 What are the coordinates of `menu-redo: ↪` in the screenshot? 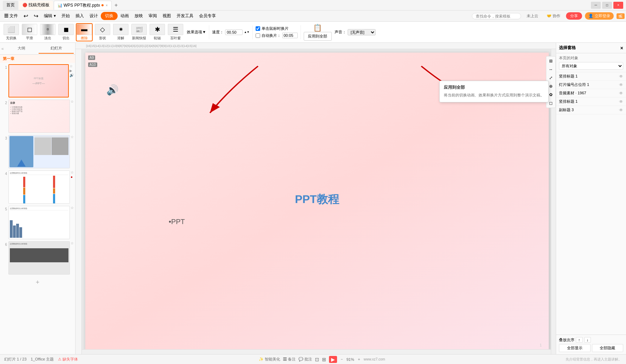 It's located at (36, 16).